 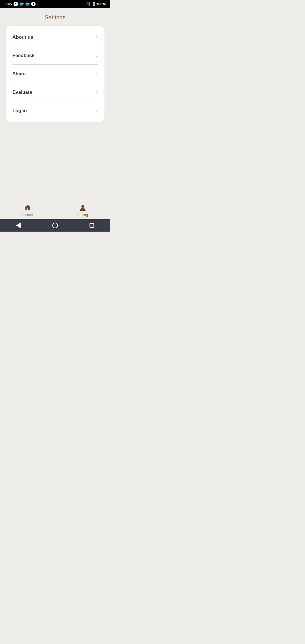 What do you see at coordinates (97, 55) in the screenshot?
I see `feedback-chevron-icon: ›` at bounding box center [97, 55].